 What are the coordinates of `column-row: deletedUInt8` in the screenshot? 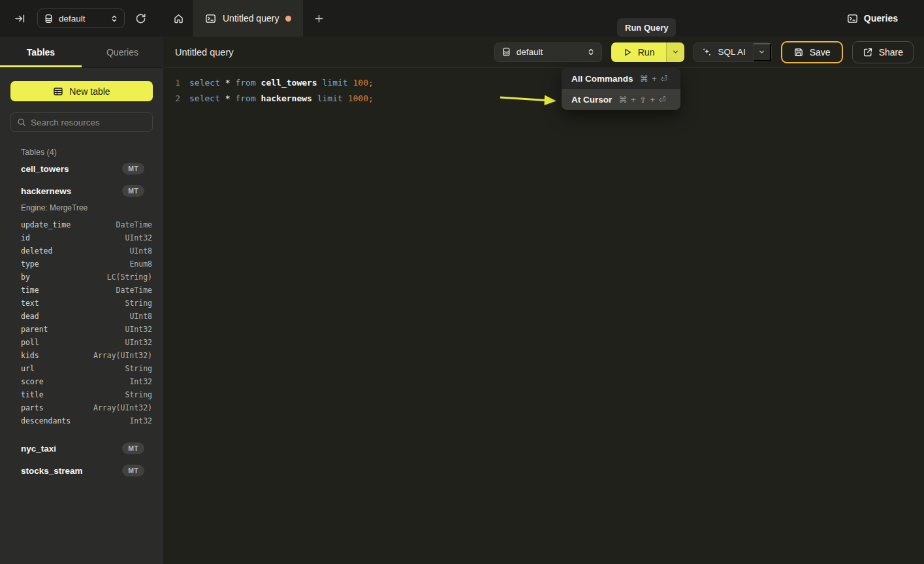 It's located at (82, 251).